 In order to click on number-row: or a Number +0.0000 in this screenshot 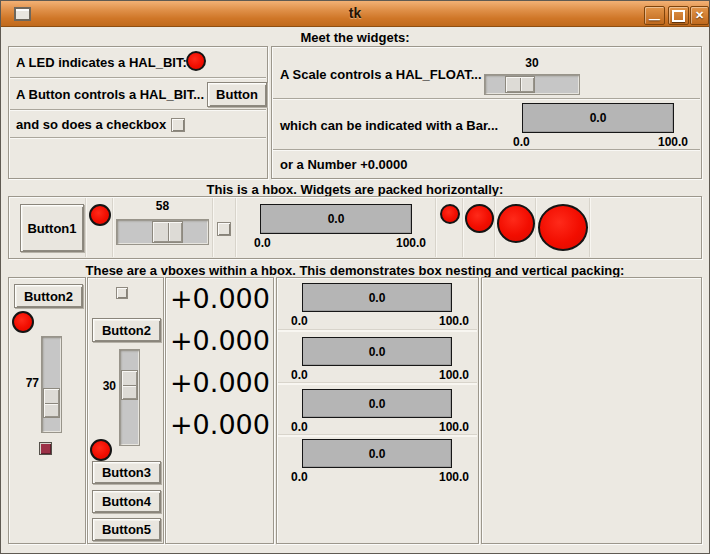, I will do `click(486, 164)`.